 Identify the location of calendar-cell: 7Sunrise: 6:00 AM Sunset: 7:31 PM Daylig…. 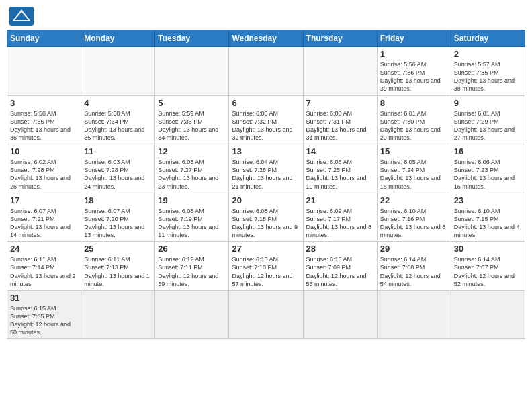
(340, 120).